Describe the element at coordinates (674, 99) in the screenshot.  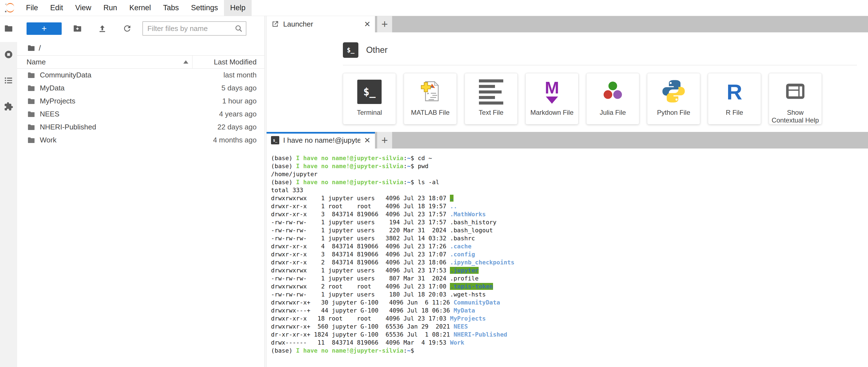
I see `launcher-card-python: Python File` at that location.